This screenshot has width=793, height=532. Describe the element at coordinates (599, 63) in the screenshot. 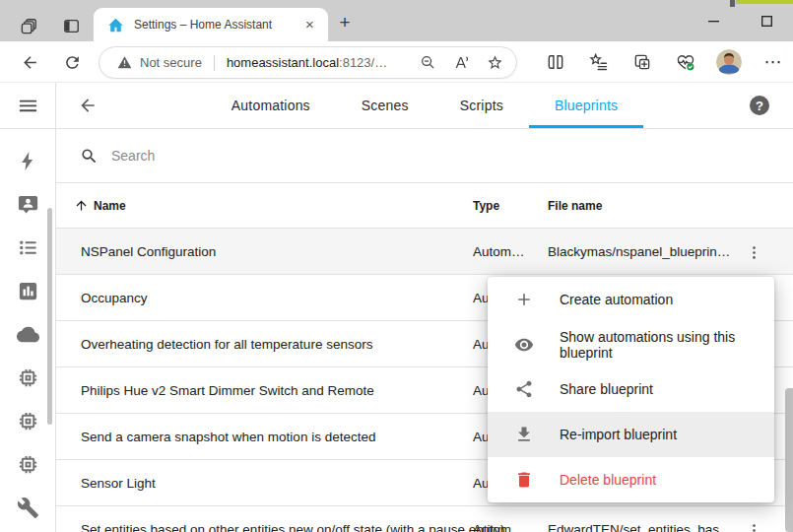

I see `favorites-hub-icon` at that location.